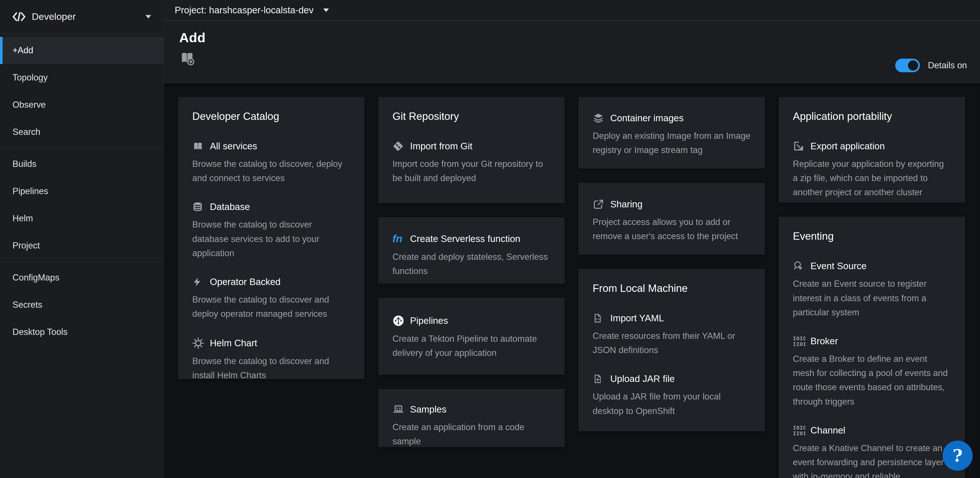 The width and height of the screenshot is (980, 478). Describe the element at coordinates (271, 231) in the screenshot. I see `item-database: Database Browse the catalog to discover …` at that location.